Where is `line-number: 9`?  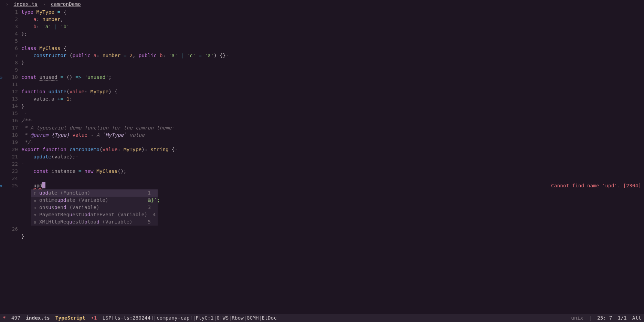 line-number: 9 is located at coordinates (12, 70).